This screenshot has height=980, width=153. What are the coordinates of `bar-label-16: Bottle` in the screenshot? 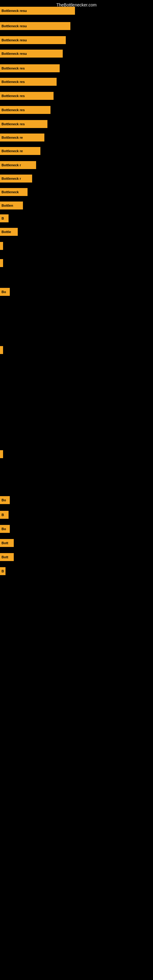 It's located at (9, 232).